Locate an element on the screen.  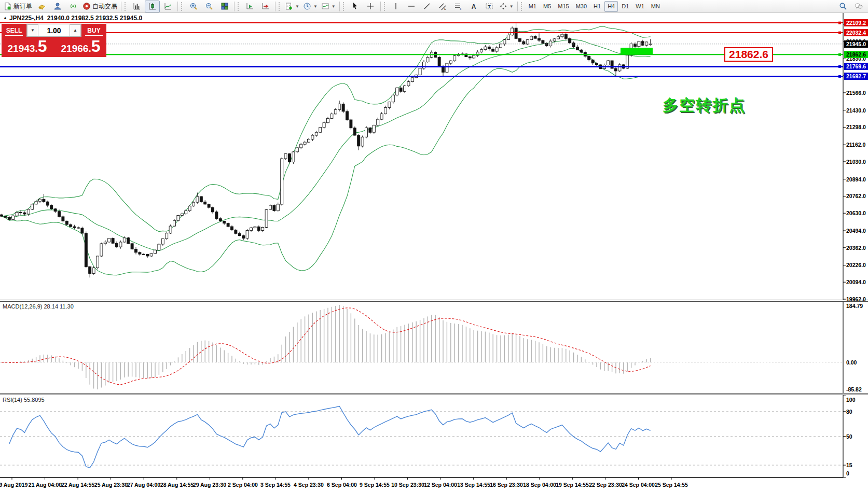
economic-news-icon is located at coordinates (42, 6).